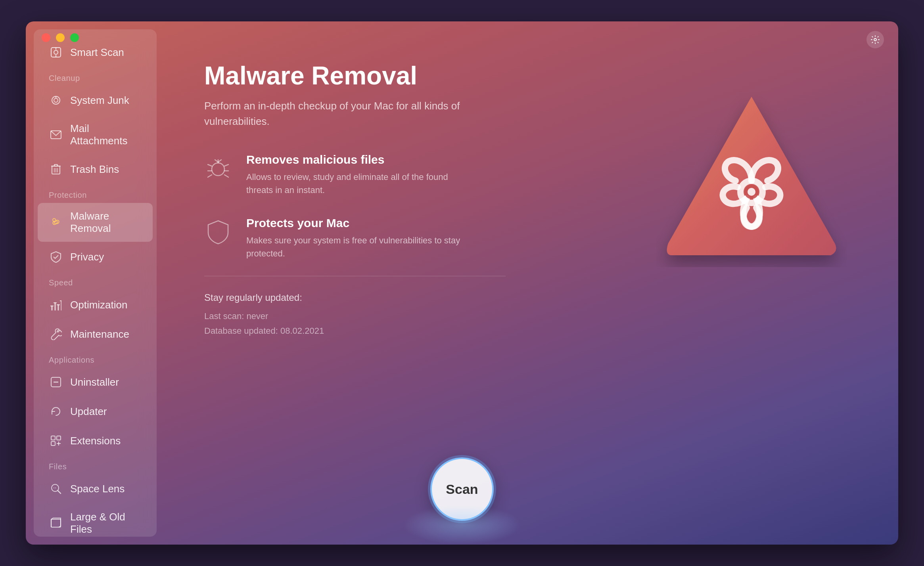 The width and height of the screenshot is (924, 566). What do you see at coordinates (95, 283) in the screenshot?
I see `sidebar: Smart Scan Cleanup System Junk Mail A` at bounding box center [95, 283].